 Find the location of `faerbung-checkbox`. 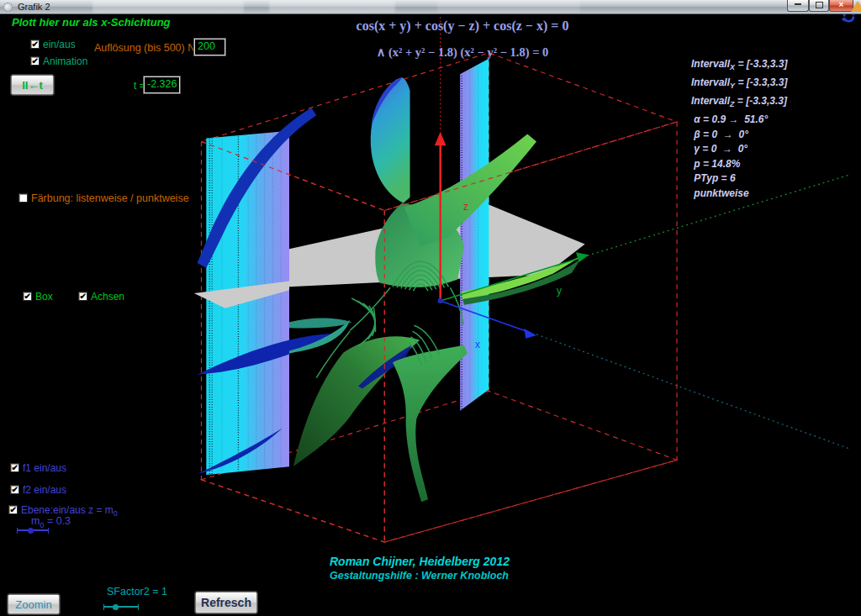

faerbung-checkbox is located at coordinates (24, 198).